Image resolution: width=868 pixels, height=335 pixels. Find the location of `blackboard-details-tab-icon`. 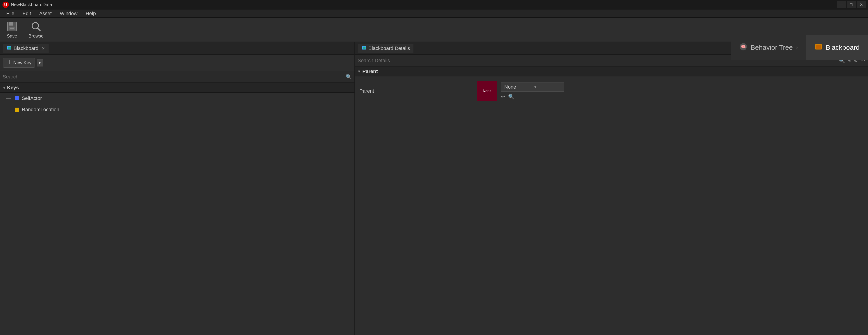

blackboard-details-tab-icon is located at coordinates (364, 48).